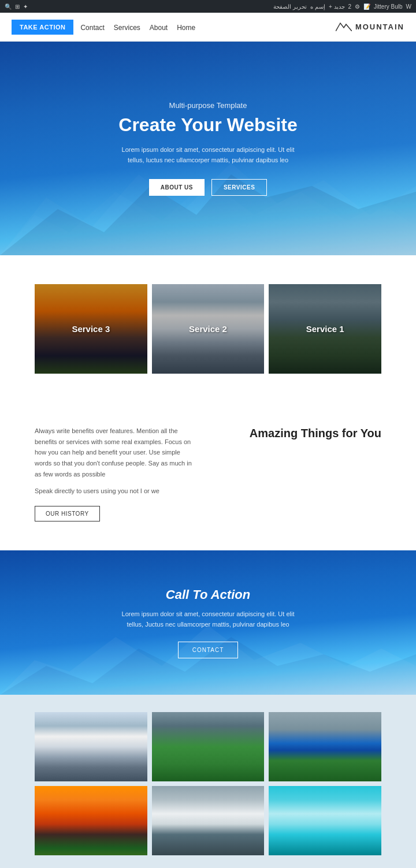 This screenshot has width=416, height=868. Describe the element at coordinates (208, 187) in the screenshot. I see `hero-buttons: ABOUT US SERVICES` at that location.